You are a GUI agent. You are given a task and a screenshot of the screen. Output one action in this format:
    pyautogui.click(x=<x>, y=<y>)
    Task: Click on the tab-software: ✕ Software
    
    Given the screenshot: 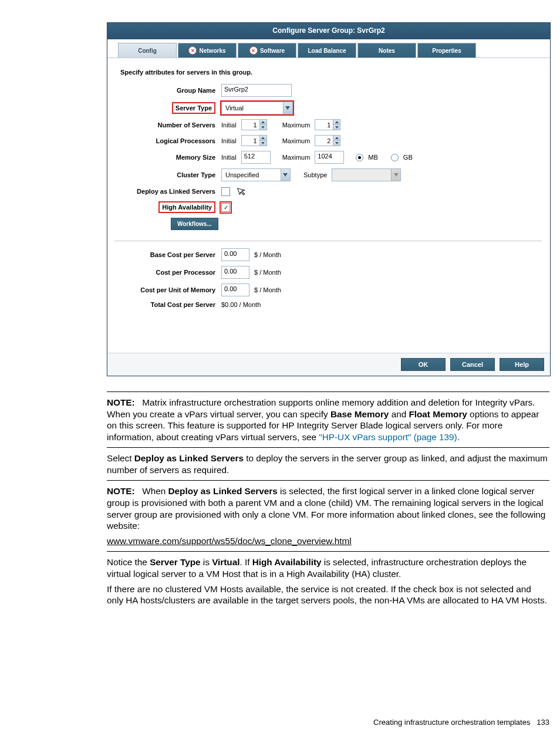 What is the action you would take?
    pyautogui.click(x=267, y=50)
    